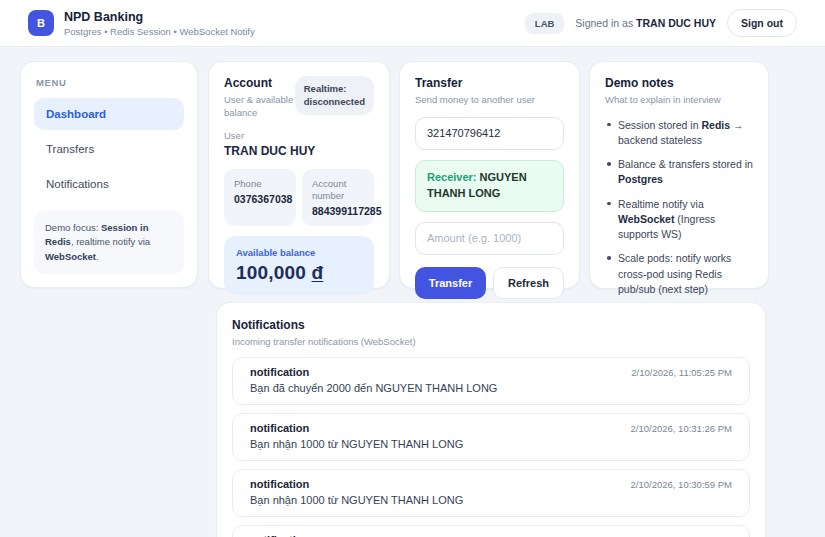 Image resolution: width=825 pixels, height=537 pixels. What do you see at coordinates (682, 484) in the screenshot?
I see `notification-timestamp: 2/10/2026, 10:30:59 PM` at bounding box center [682, 484].